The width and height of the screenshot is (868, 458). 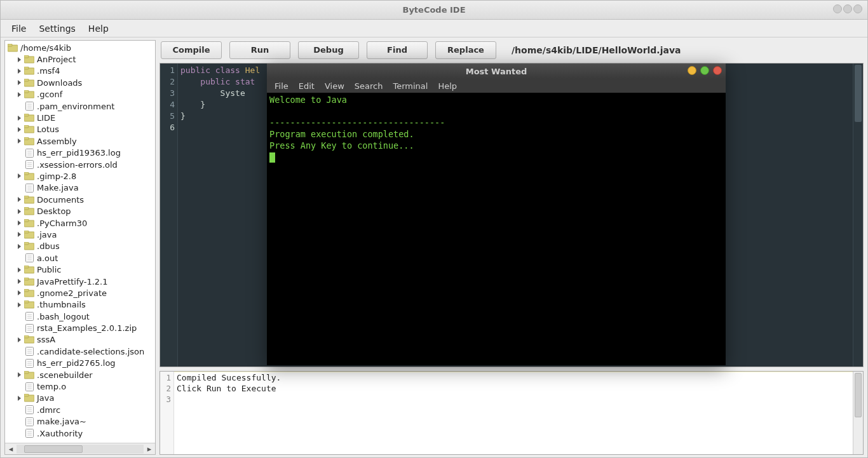 What do you see at coordinates (80, 118) in the screenshot?
I see `tree-folder: LIDE` at bounding box center [80, 118].